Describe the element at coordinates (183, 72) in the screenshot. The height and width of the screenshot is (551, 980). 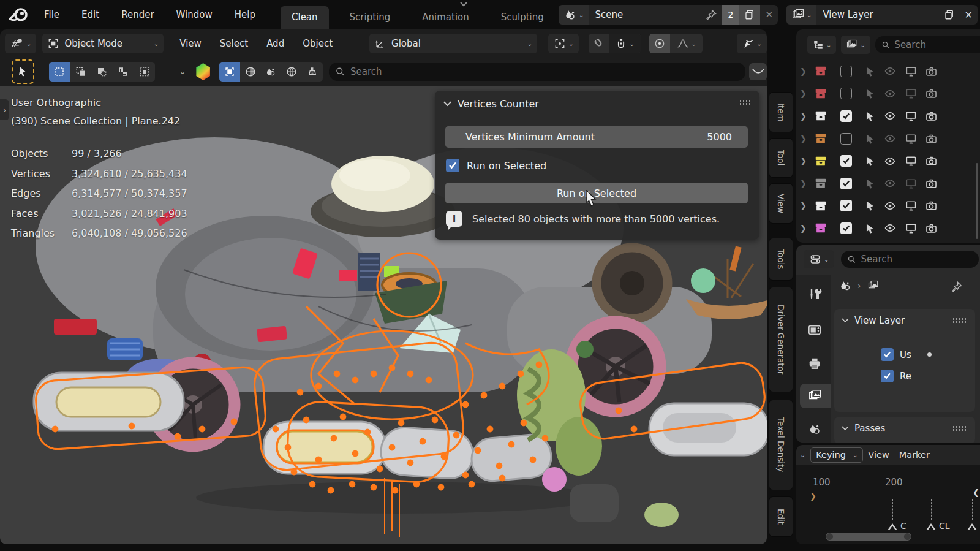
I see `settings-chevron-icon: ⌄` at that location.